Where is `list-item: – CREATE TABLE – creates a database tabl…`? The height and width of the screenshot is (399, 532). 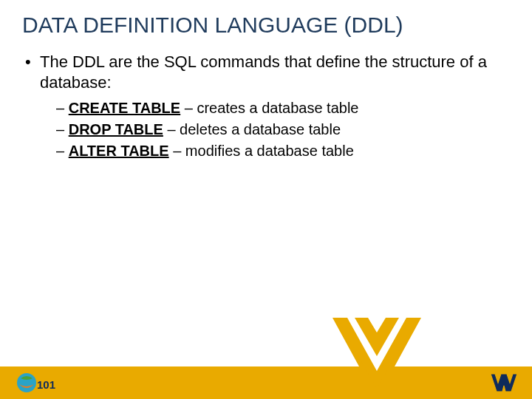 list-item: – CREATE TABLE – creates a database tabl… is located at coordinates (283, 108).